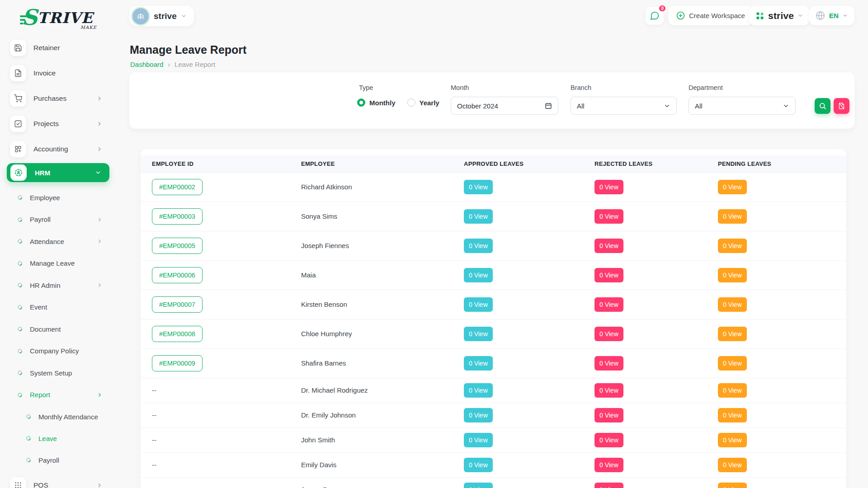  I want to click on sidebar-item-event: Event, so click(59, 307).